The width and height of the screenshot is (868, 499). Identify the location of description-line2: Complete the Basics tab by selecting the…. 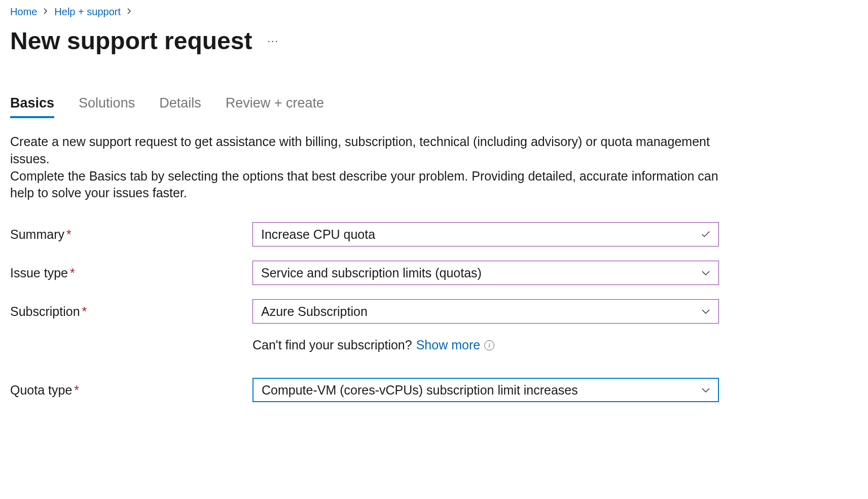
(365, 185).